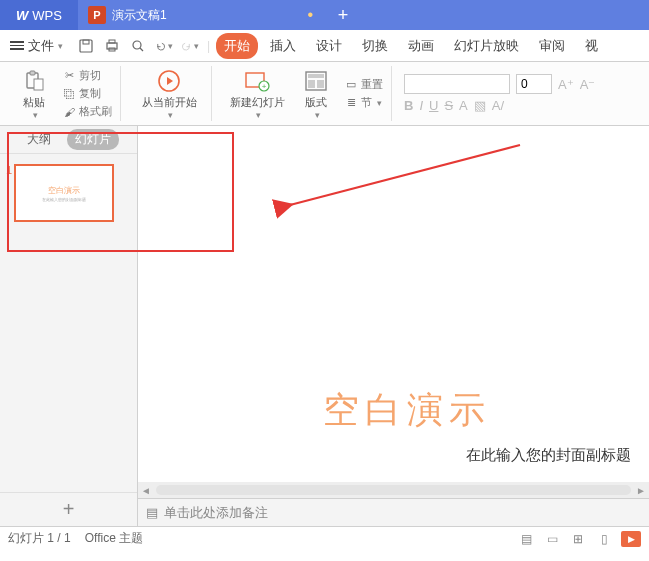 The image size is (649, 561). Describe the element at coordinates (421, 106) in the screenshot. I see `italic-button: I` at that location.